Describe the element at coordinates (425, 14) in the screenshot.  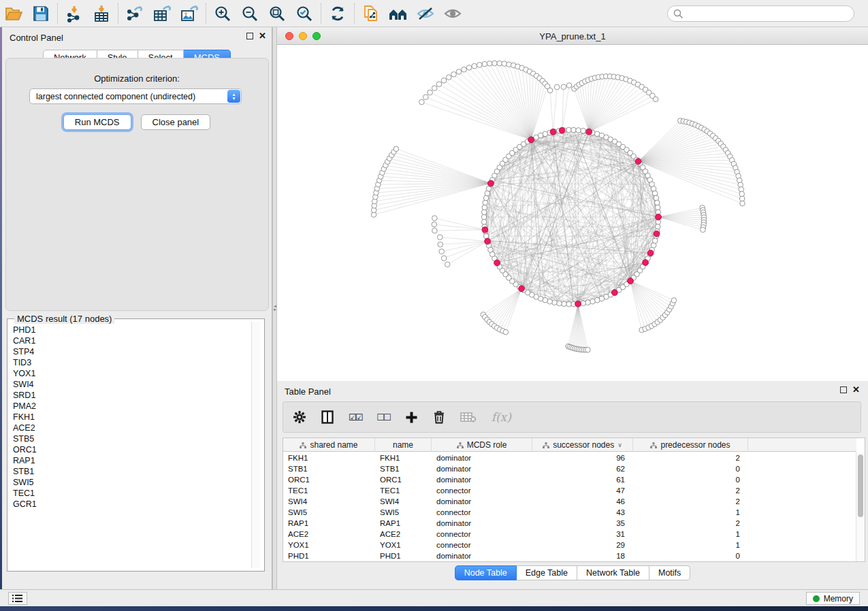
I see `hide-selected-icon` at that location.